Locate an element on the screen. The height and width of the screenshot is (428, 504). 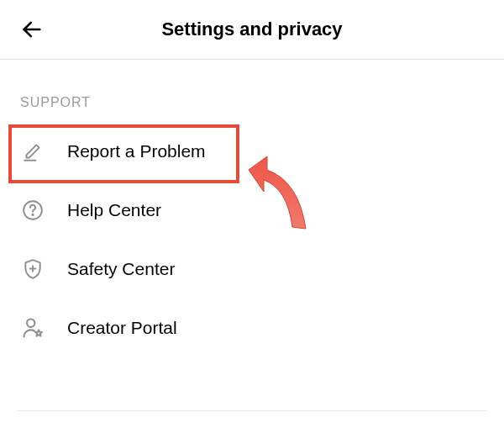
arrow-left-icon is located at coordinates (32, 29).